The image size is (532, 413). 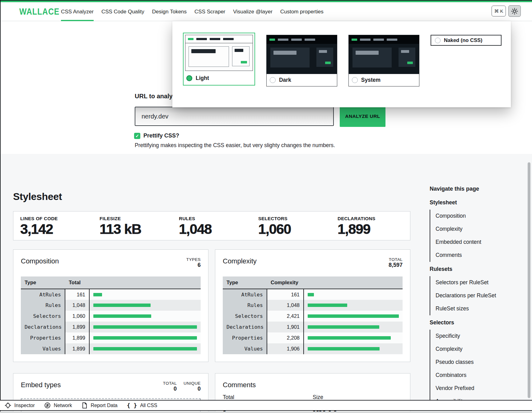 What do you see at coordinates (313, 315) in the screenshot?
I see `complexity-table: Type Complexity AtRules161 Rules1,048` at bounding box center [313, 315].